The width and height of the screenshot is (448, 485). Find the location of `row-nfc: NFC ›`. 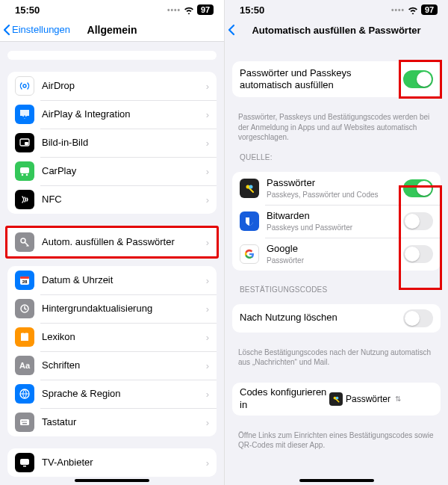

row-nfc: NFC › is located at coordinates (112, 200).